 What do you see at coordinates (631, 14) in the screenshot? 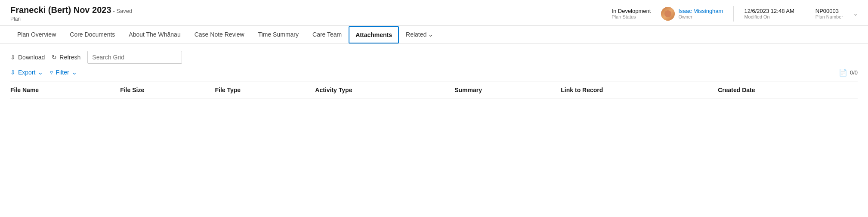
I see `plan-status-group: In Development Plan Status` at bounding box center [631, 14].